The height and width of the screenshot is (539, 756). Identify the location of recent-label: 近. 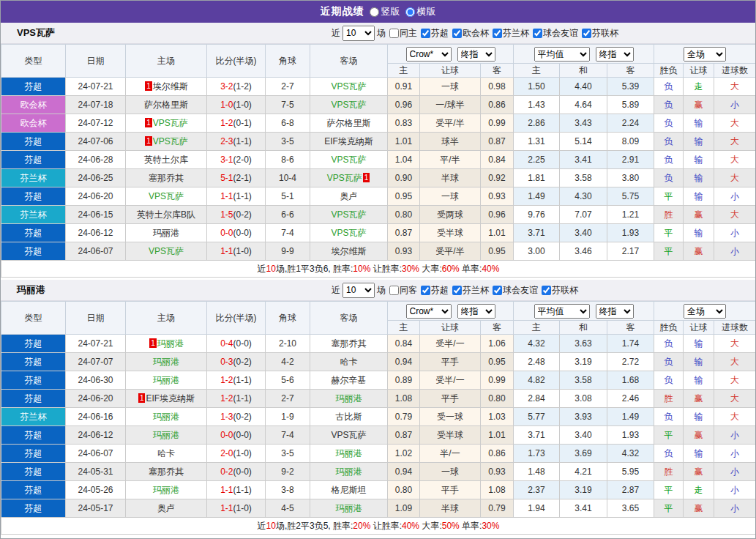
(336, 290).